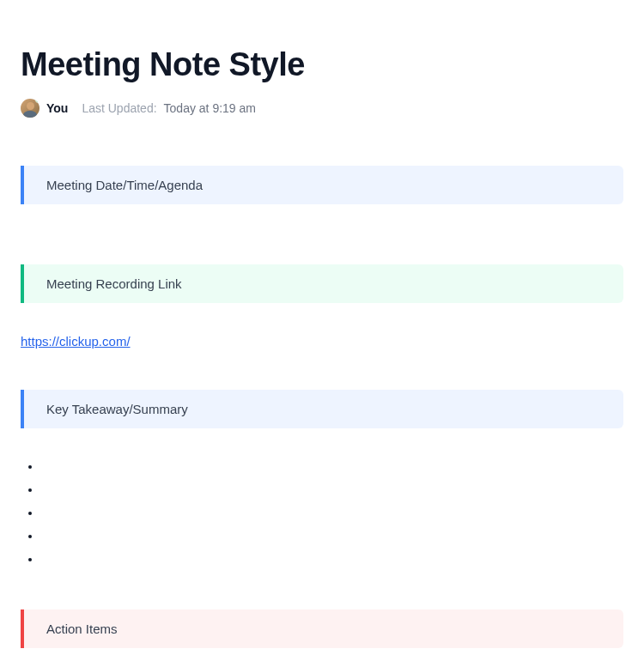 The image size is (644, 661). I want to click on section-banner-actions: Action Items, so click(322, 628).